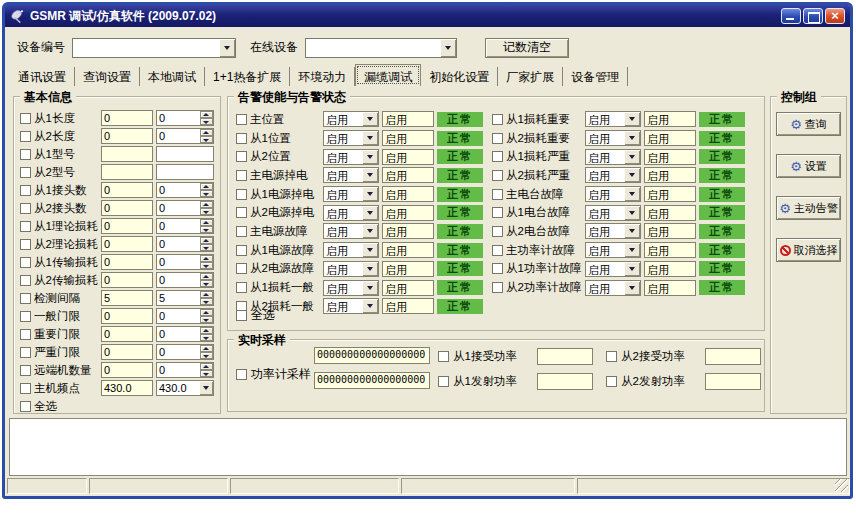 The image size is (856, 518). Describe the element at coordinates (372, 380) in the screenshot. I see `counter-input: 000000000000000000` at that location.